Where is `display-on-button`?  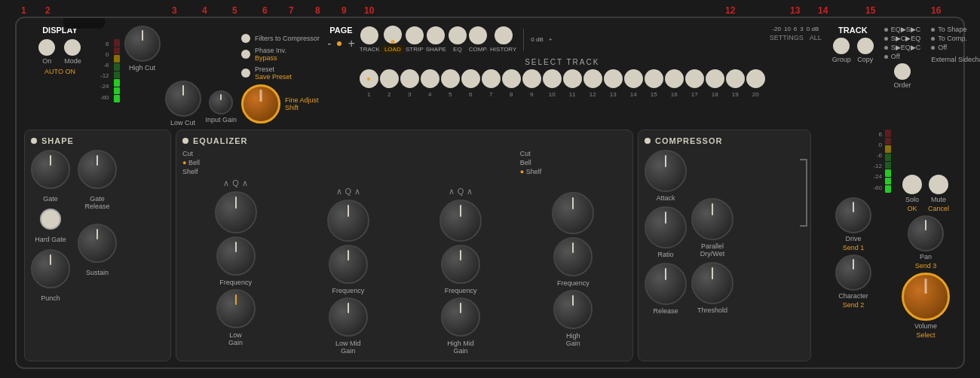
display-on-button is located at coordinates (47, 47).